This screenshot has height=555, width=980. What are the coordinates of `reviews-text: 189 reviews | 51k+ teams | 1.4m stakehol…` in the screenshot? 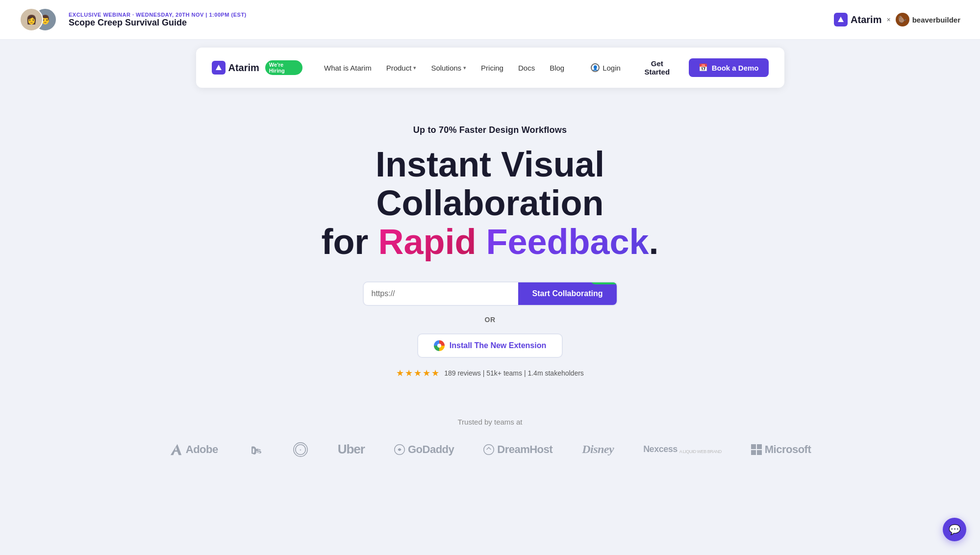 It's located at (514, 373).